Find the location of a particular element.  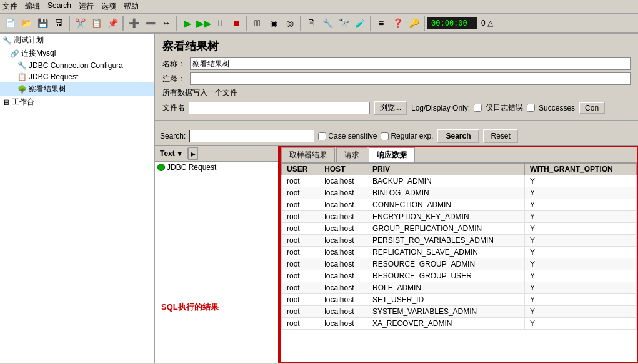

toolbar-functions: 🔧 is located at coordinates (327, 23).